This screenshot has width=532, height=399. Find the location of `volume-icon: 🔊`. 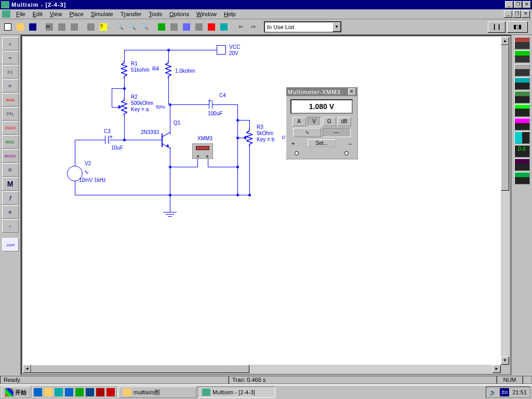

volume-icon: 🔊 is located at coordinates (493, 393).